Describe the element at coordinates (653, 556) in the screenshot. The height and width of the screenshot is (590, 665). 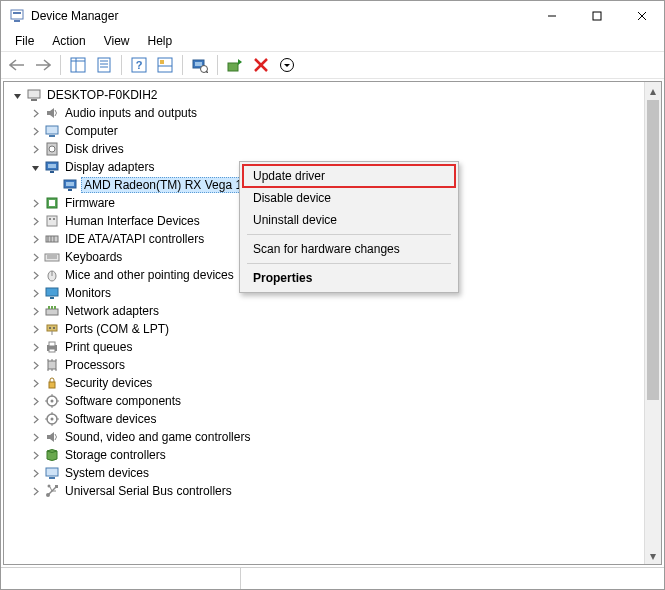
I see `scroll-down-button: ▾` at that location.